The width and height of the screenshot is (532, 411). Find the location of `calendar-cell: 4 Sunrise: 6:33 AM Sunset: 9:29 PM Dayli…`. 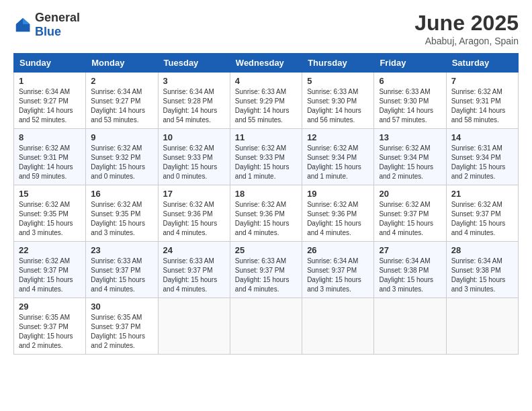

calendar-cell: 4 Sunrise: 6:33 AM Sunset: 9:29 PM Dayli… is located at coordinates (266, 101).